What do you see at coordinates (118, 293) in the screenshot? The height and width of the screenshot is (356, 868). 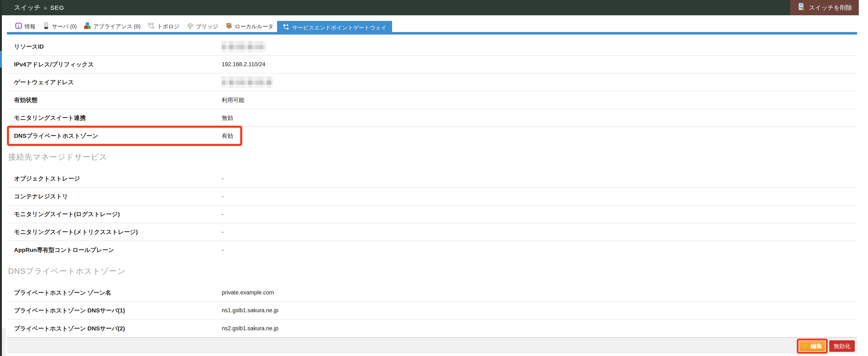 I see `row-label: プライベートホストゾーン ゾーン名` at bounding box center [118, 293].